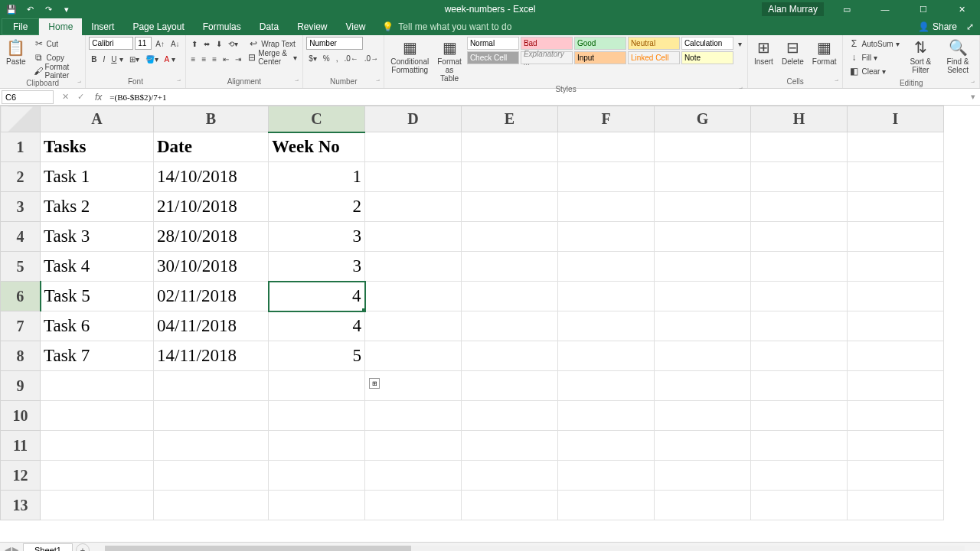 This screenshot has height=551, width=980. What do you see at coordinates (764, 52) in the screenshot?
I see `insert-cells-button: ⊞Insert` at bounding box center [764, 52].